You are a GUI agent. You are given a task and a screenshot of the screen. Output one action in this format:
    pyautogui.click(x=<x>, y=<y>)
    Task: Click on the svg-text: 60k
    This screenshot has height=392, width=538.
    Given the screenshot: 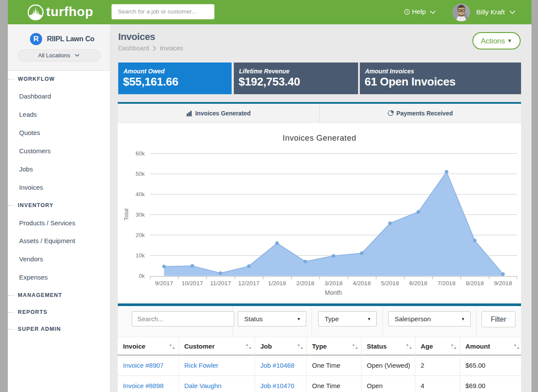 What is the action you would take?
    pyautogui.click(x=140, y=154)
    